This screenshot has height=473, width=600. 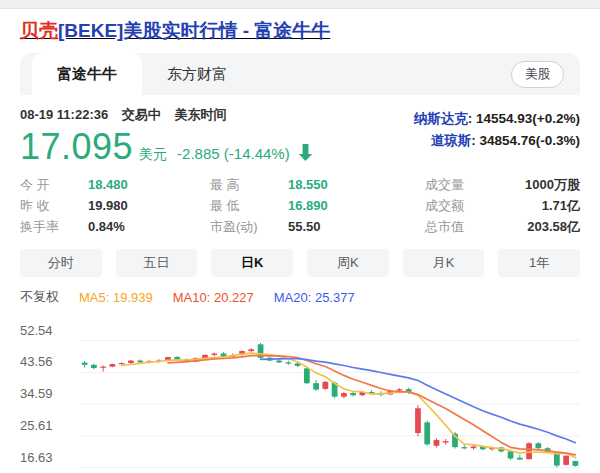 I want to click on stock-title-rest: [BEKE]美股实时行情 - 富途牛牛, so click(x=194, y=30).